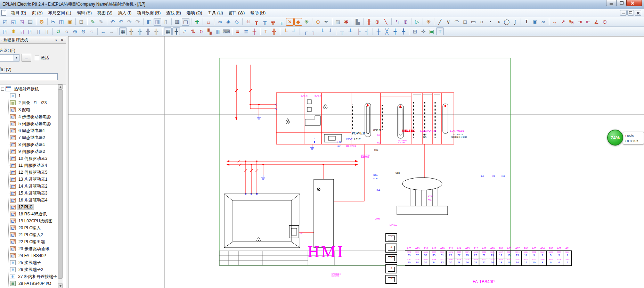 The height and width of the screenshot is (288, 644). What do you see at coordinates (282, 22) in the screenshot?
I see `connection-point-4-icon: ╥` at bounding box center [282, 22].